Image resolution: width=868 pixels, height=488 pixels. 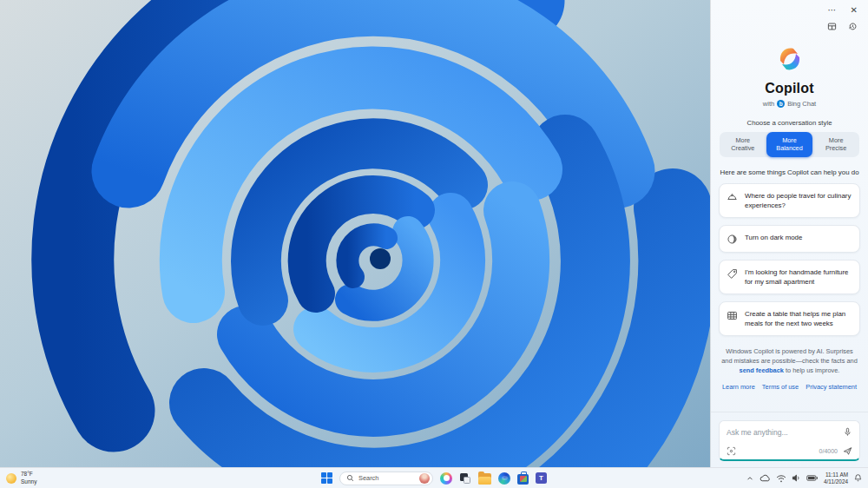 I want to click on composer-area: 0/4000, so click(x=790, y=439).